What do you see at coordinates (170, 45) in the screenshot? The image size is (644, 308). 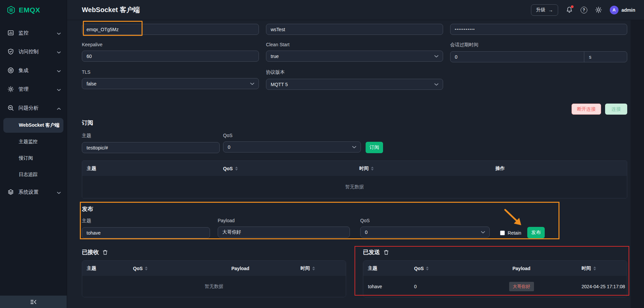 I see `keepalive-label: Keepalive` at bounding box center [170, 45].